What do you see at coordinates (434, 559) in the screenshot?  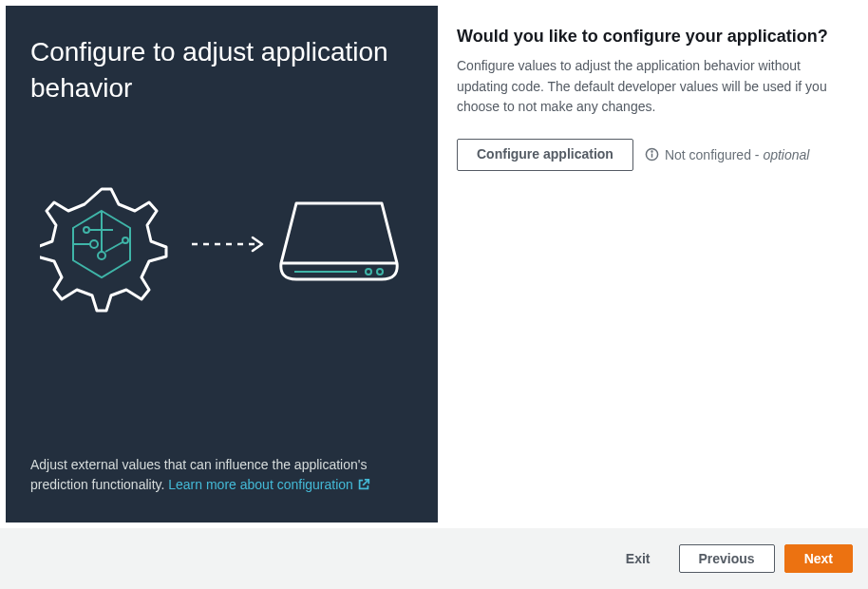 I see `wizard-footer: Exit Previous Next` at bounding box center [434, 559].